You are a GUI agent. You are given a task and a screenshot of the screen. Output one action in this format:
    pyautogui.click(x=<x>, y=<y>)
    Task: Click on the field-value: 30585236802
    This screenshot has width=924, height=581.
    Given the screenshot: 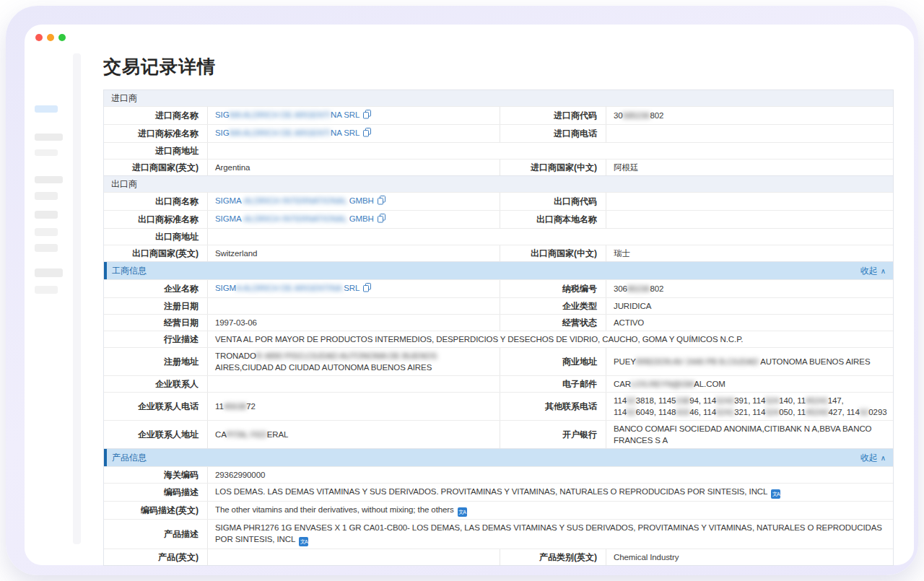 What is the action you would take?
    pyautogui.click(x=749, y=115)
    